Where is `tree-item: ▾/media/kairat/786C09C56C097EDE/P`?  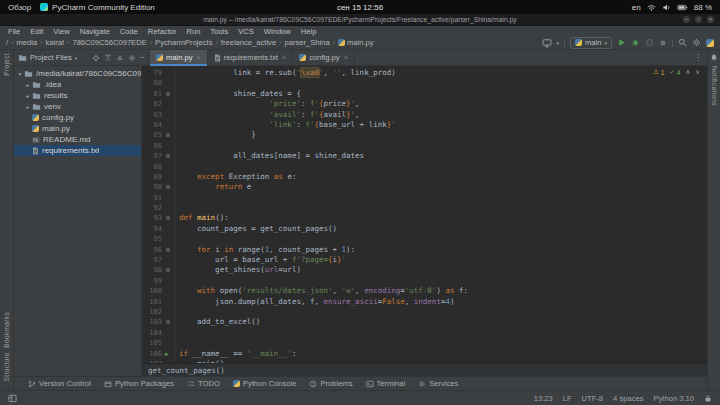 tree-item: ▾/media/kairat/786C09C56C097EDE/P is located at coordinates (78, 74).